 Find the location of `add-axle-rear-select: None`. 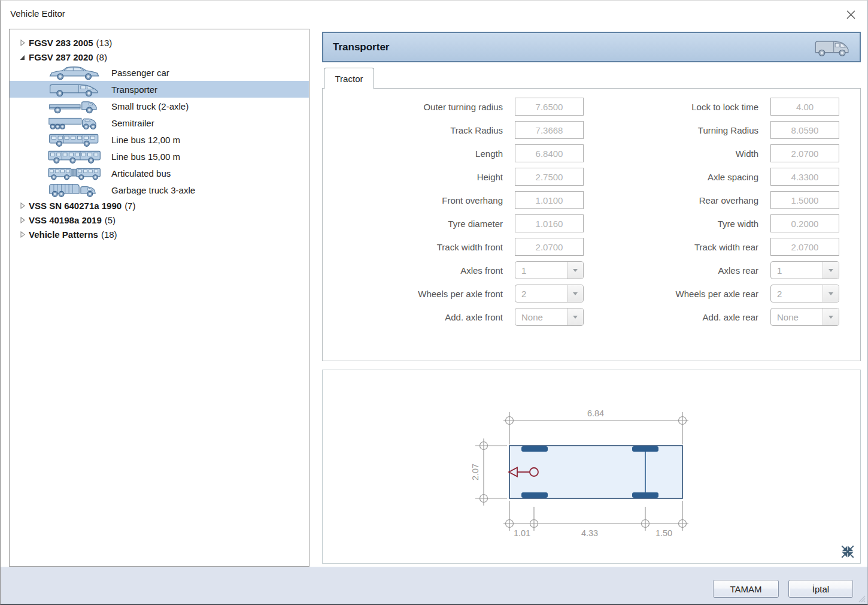

add-axle-rear-select: None is located at coordinates (805, 317).